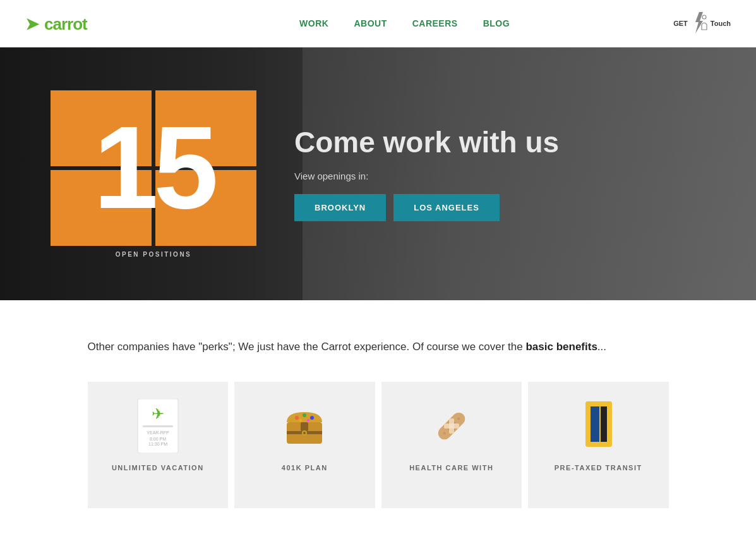  I want to click on health-icon, so click(452, 426).